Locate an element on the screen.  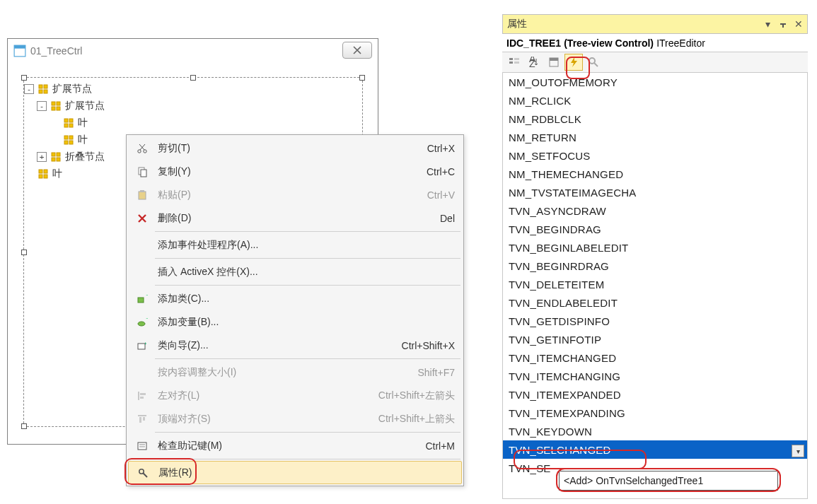
event-row: NM_RETURN is located at coordinates (655, 137).